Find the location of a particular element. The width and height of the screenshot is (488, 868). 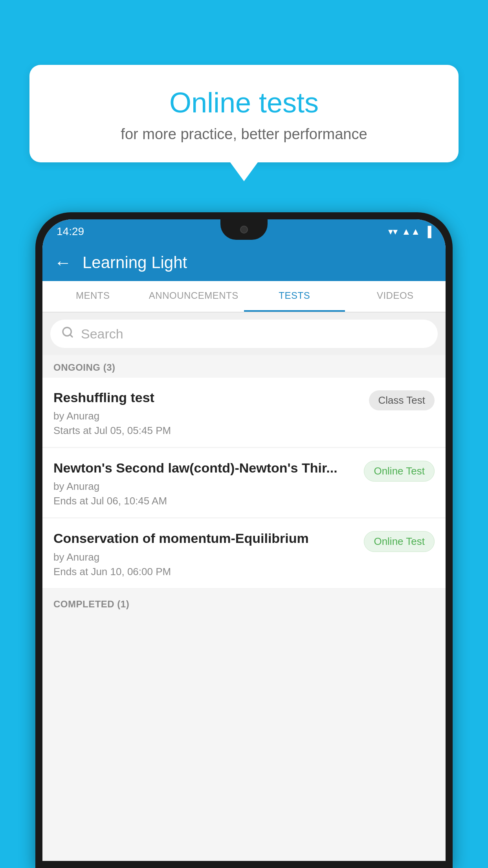

test-author-1: by Anurag is located at coordinates (207, 416).